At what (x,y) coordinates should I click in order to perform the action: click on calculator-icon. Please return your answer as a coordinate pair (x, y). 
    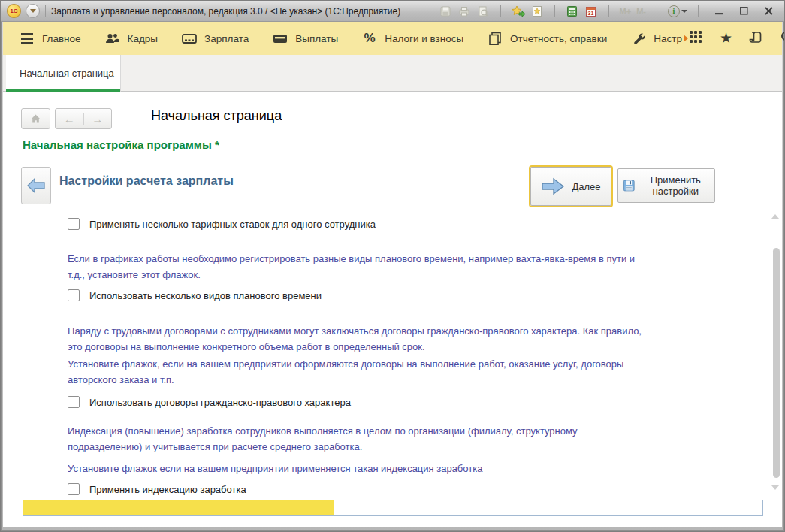
    Looking at the image, I should click on (572, 11).